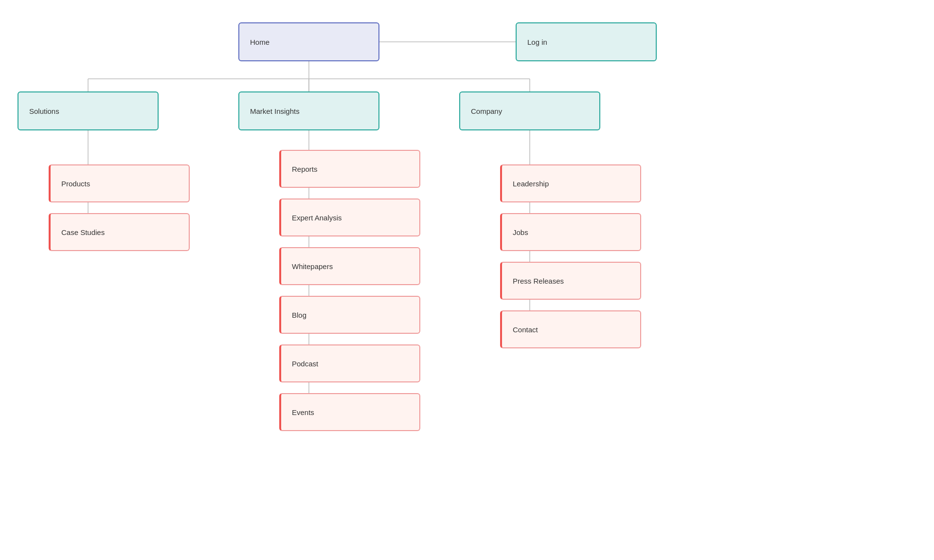 This screenshot has height=560, width=934. Describe the element at coordinates (305, 169) in the screenshot. I see `reports-label: Reports` at that location.